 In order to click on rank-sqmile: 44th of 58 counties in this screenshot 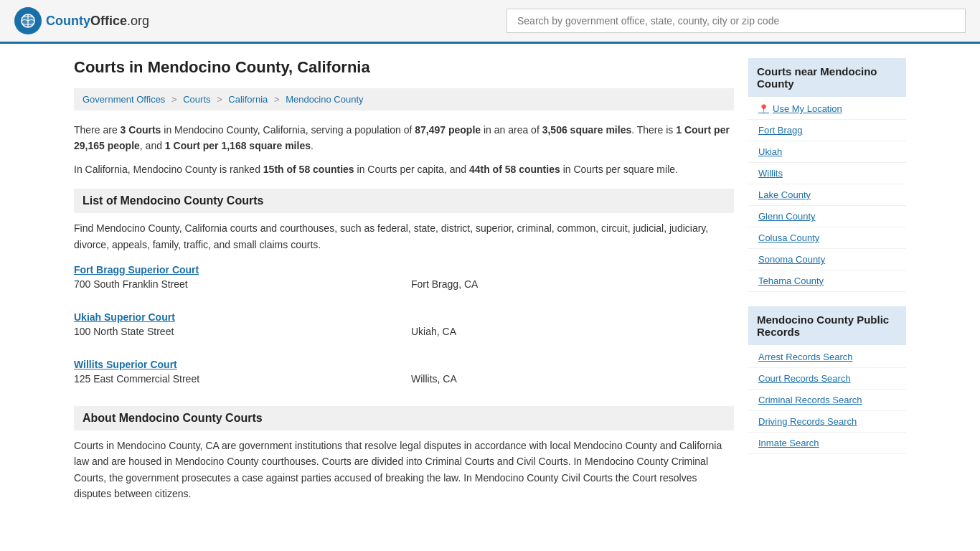, I will do `click(515, 169)`.